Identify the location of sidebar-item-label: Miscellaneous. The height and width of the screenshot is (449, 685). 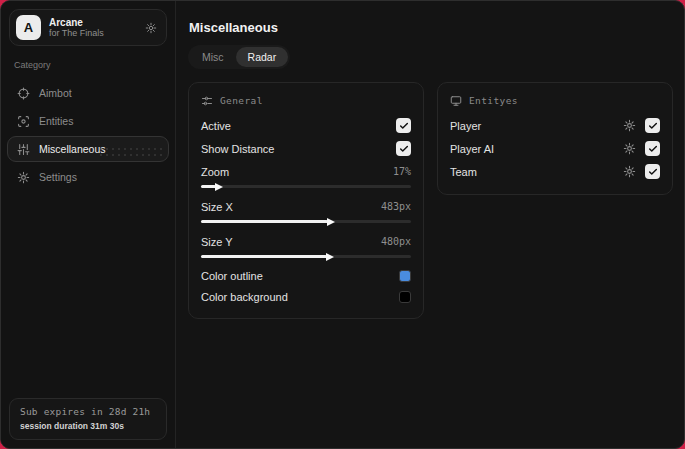
(72, 149).